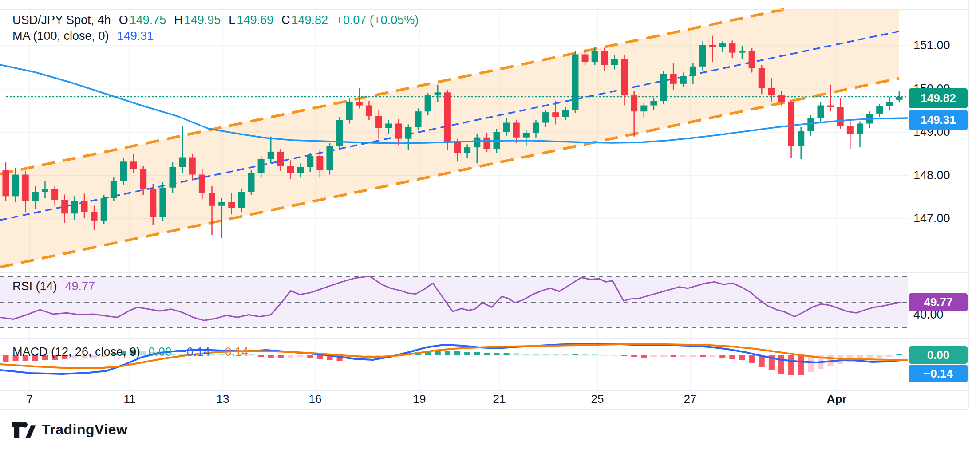 Image resolution: width=980 pixels, height=449 pixels. I want to click on rsi-legend: RSI (14) 49.77, so click(54, 287).